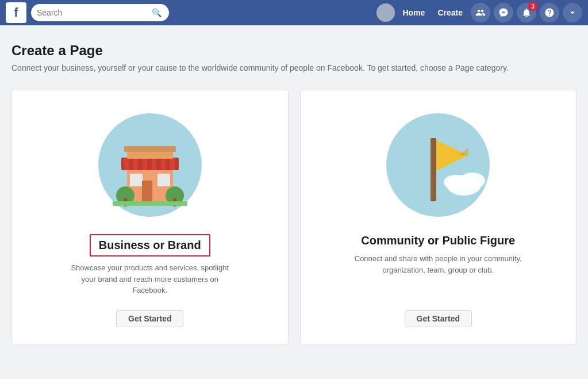  I want to click on flag-svg, so click(438, 165).